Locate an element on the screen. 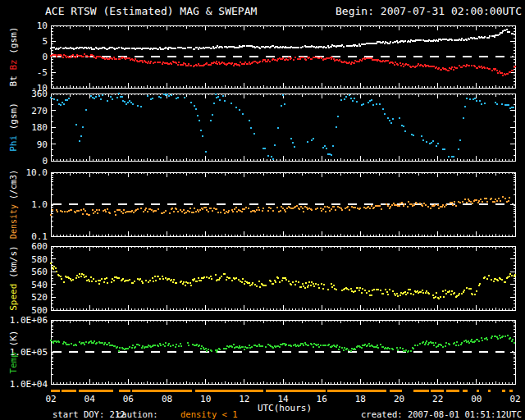 This screenshot has width=525, height=420. ytick-label-temp: 1.0E+04 is located at coordinates (30, 384).